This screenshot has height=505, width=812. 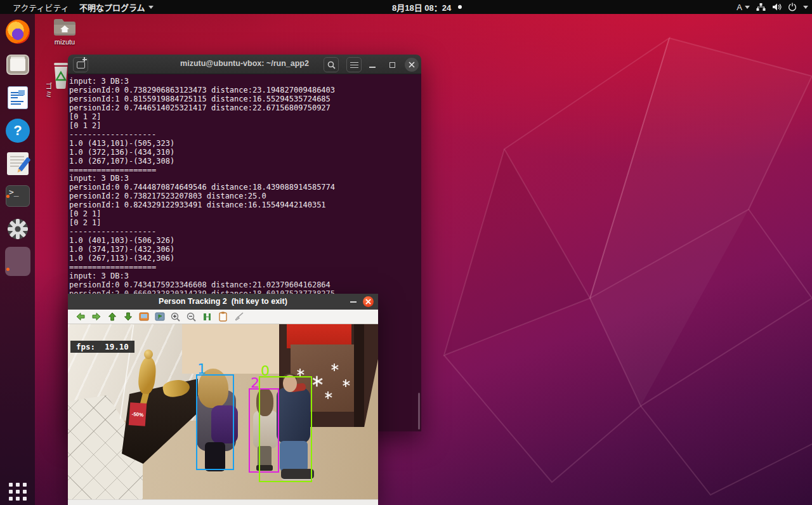 What do you see at coordinates (18, 131) in the screenshot?
I see `dock-item-help: ?` at bounding box center [18, 131].